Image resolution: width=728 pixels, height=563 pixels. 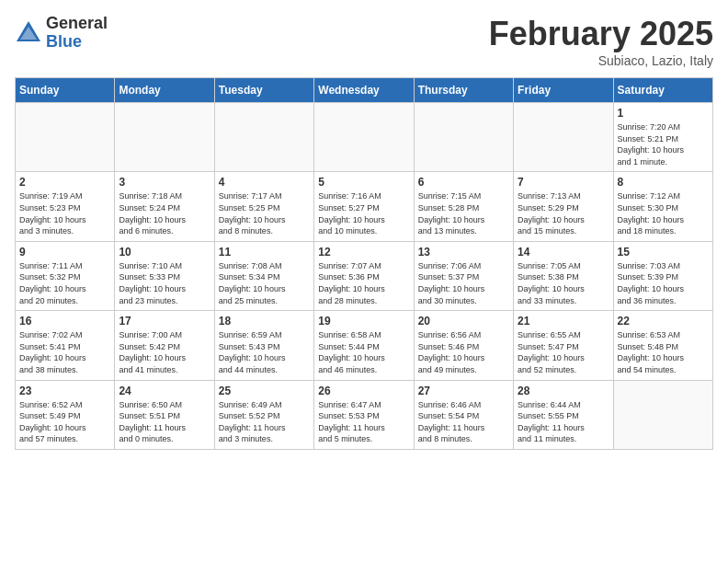 What do you see at coordinates (663, 206) in the screenshot?
I see `calendar-cell: 8Sunrise: 7:12 AM Sunset: 5:30 PM Daylig…` at bounding box center [663, 206].